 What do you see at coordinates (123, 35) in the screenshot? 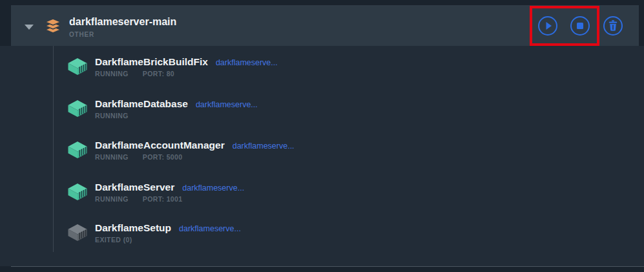
I see `stack-subtitle: OTHER` at bounding box center [123, 35].